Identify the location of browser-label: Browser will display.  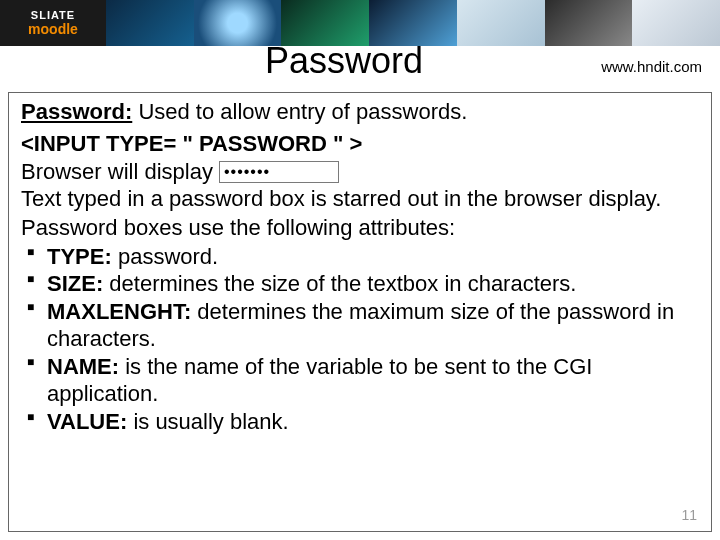
(117, 172).